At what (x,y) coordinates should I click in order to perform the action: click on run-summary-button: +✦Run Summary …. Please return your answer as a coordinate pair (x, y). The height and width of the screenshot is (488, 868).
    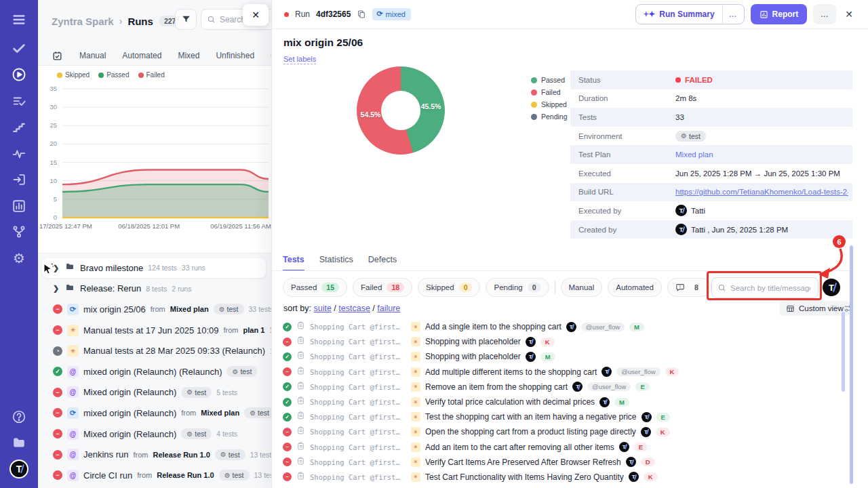
    Looking at the image, I should click on (690, 14).